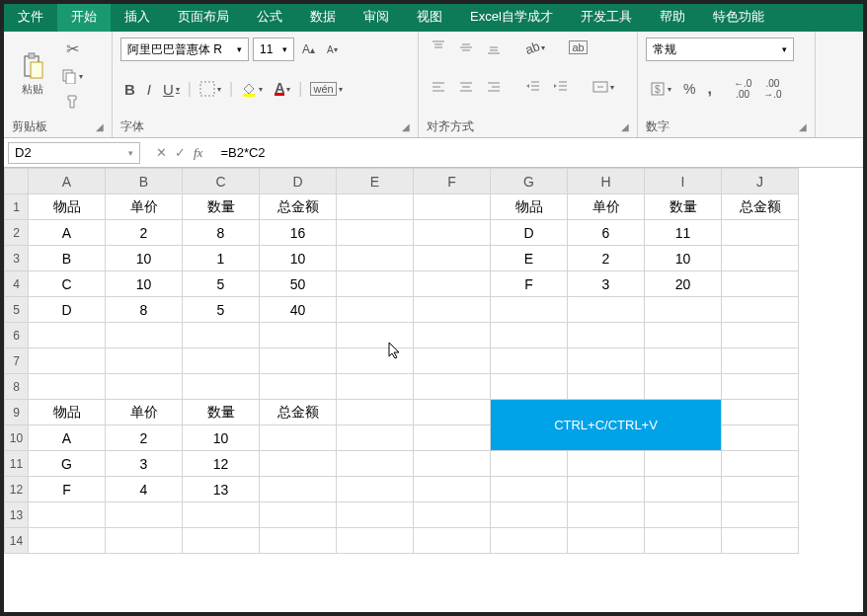 The image size is (867, 616). What do you see at coordinates (17, 310) in the screenshot?
I see `row-header: 5` at bounding box center [17, 310].